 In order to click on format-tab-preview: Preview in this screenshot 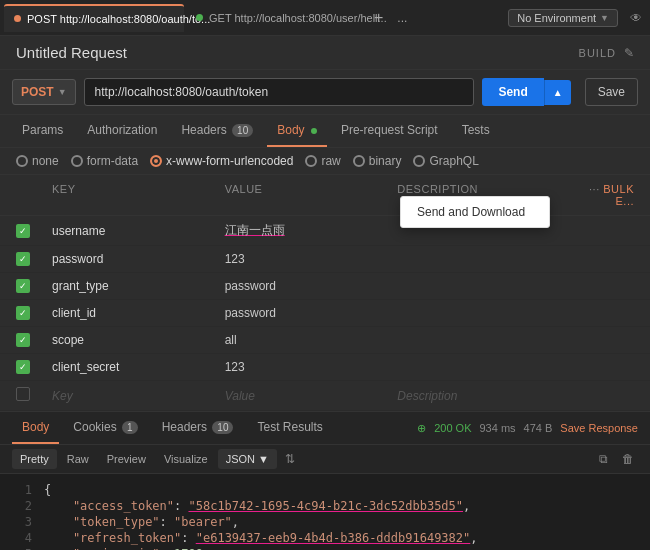, I will do `click(126, 459)`.